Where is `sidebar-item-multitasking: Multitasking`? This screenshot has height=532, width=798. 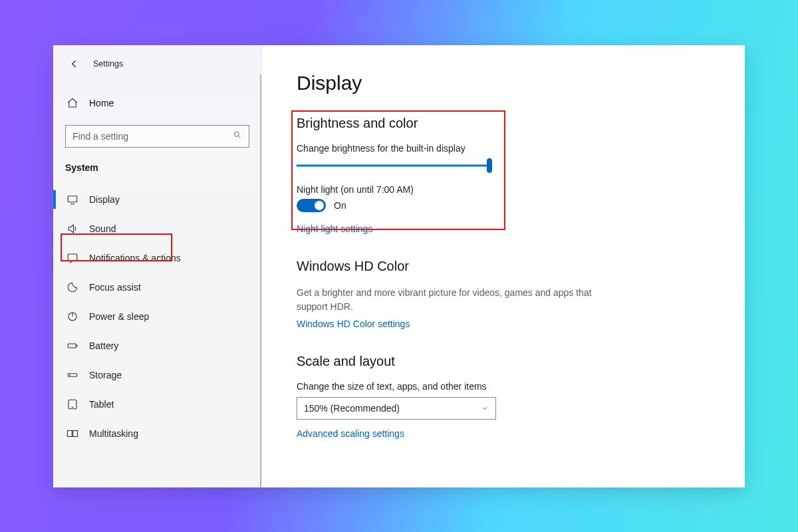
sidebar-item-multitasking: Multitasking is located at coordinates (157, 434).